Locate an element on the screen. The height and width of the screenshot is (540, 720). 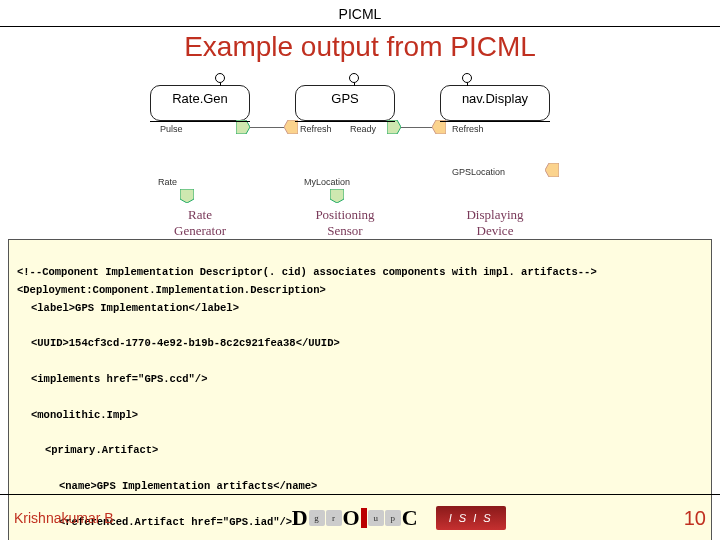
footer: Krishnakumar B D g r O u p C I S I S 10 is located at coordinates (360, 514).